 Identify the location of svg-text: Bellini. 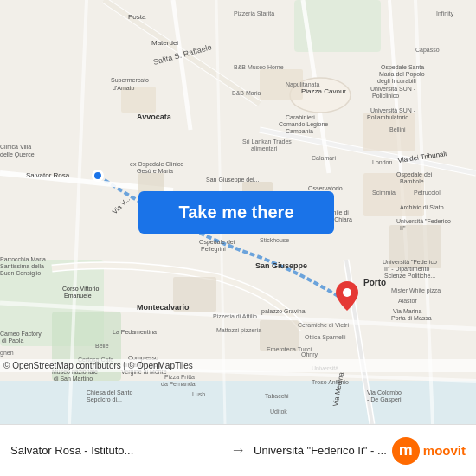
(398, 130).